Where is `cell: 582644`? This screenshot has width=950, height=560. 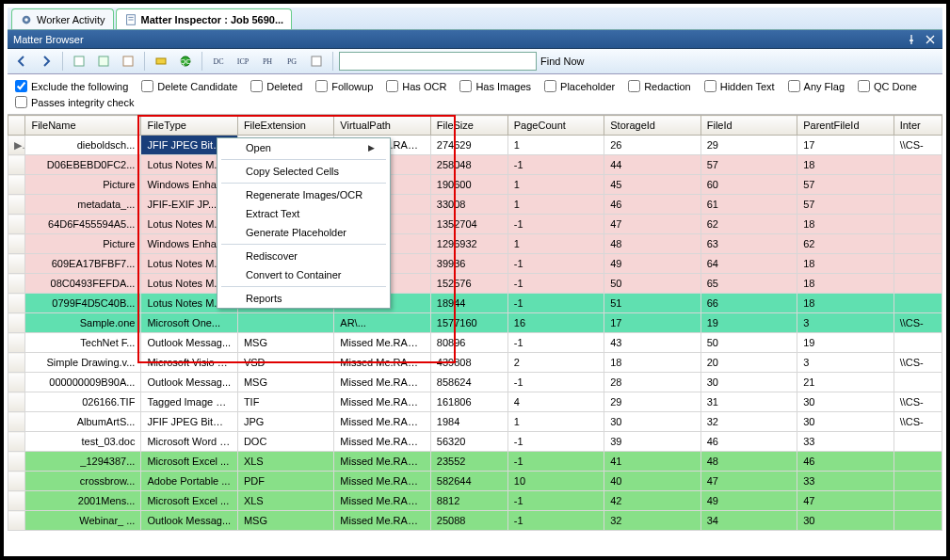
cell: 582644 is located at coordinates (469, 482).